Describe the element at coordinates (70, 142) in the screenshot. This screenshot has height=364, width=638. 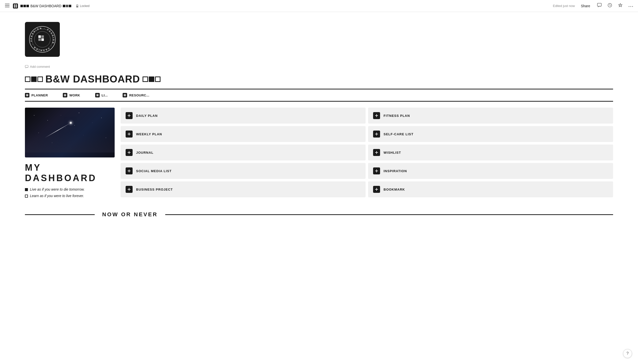
I see `clouds-overlay` at that location.